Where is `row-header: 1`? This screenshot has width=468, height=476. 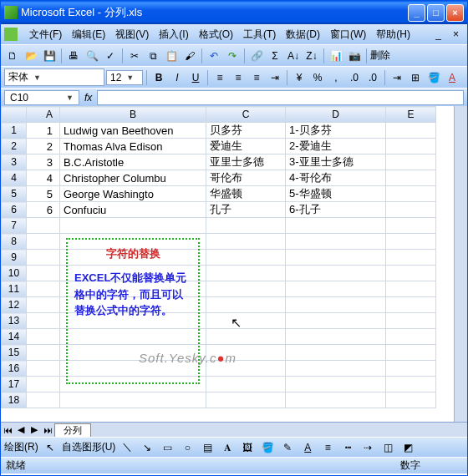 row-header: 1 is located at coordinates (14, 130).